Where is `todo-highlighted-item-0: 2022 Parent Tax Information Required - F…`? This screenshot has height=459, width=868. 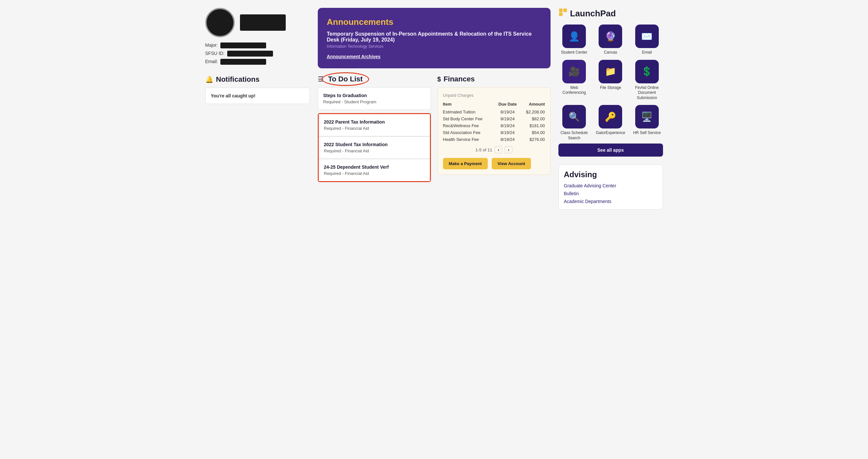
todo-highlighted-item-0: 2022 Parent Tax Information Required - F… is located at coordinates (374, 125).